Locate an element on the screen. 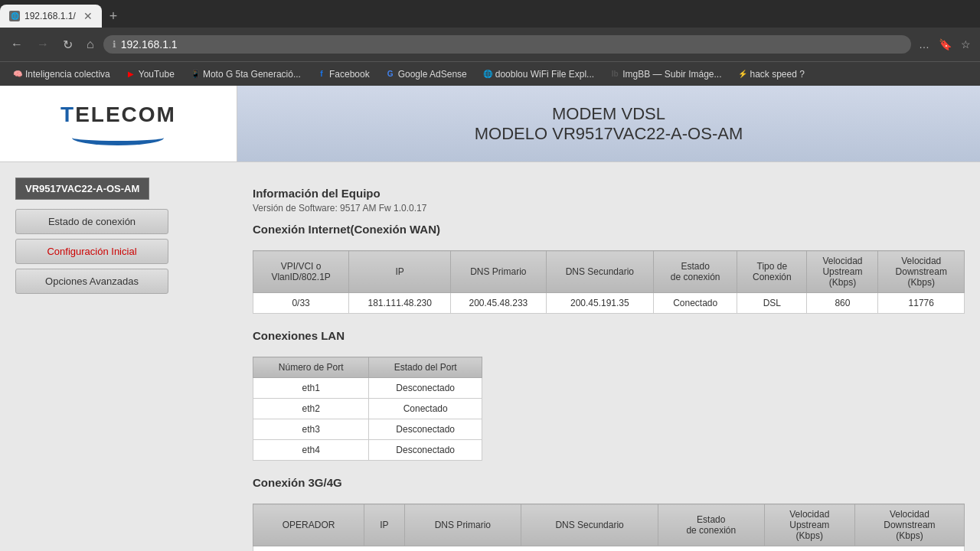  bookmark-facebook: f Facebook is located at coordinates (343, 74).